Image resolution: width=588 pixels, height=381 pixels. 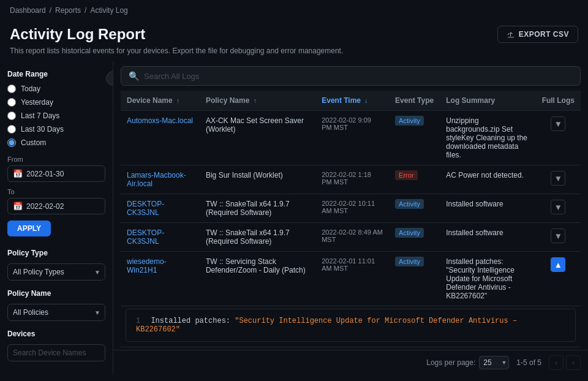 I want to click on search-icon: 🔍, so click(x=134, y=76).